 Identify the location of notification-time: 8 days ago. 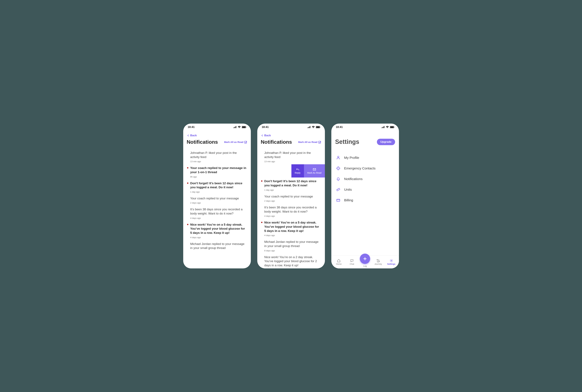
(293, 250).